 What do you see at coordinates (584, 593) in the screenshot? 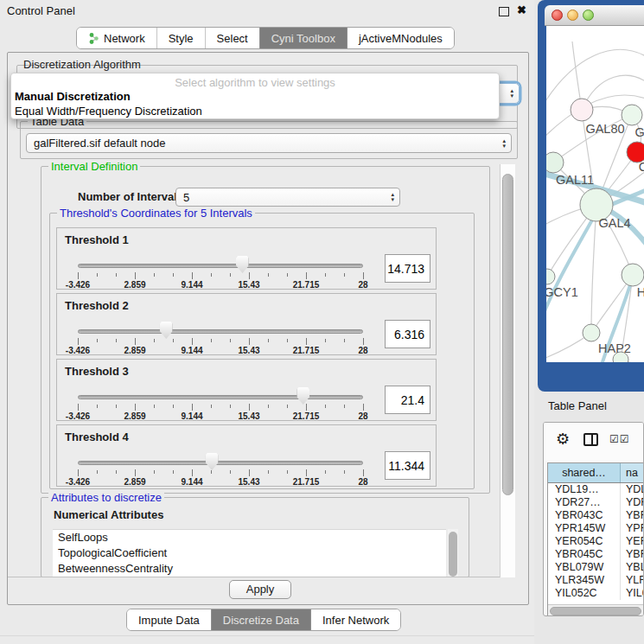
I see `table-cell: YIL052C` at bounding box center [584, 593].